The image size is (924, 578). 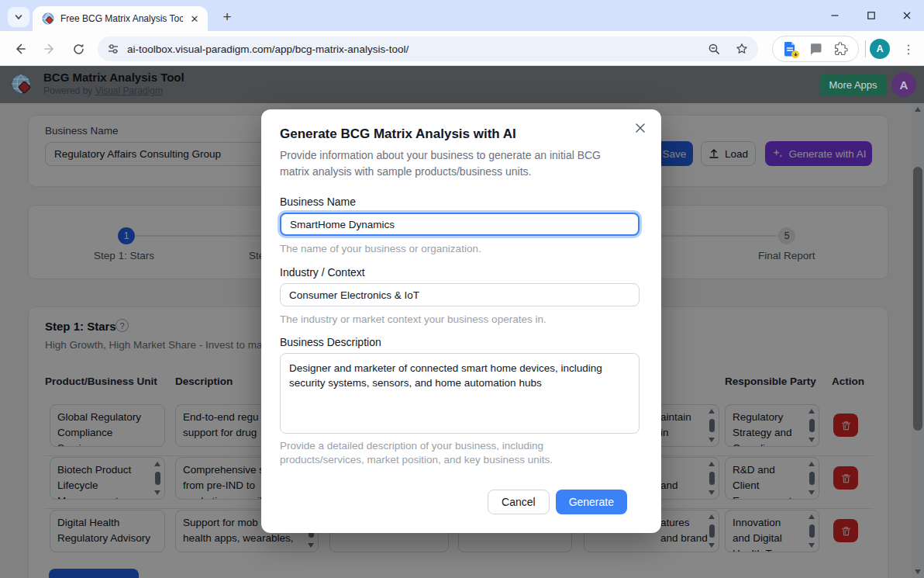 I want to click on reload-icon, so click(x=79, y=50).